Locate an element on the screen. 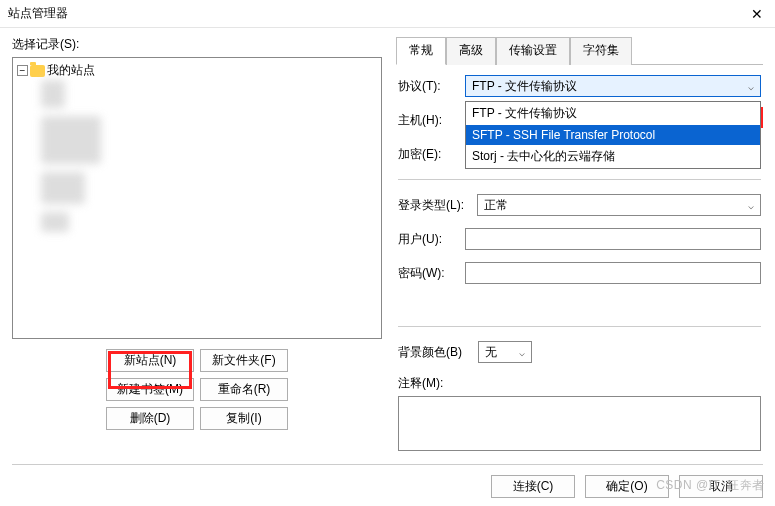 Image resolution: width=775 pixels, height=506 pixels. select-record-label: 选择记录(S): is located at coordinates (197, 44).